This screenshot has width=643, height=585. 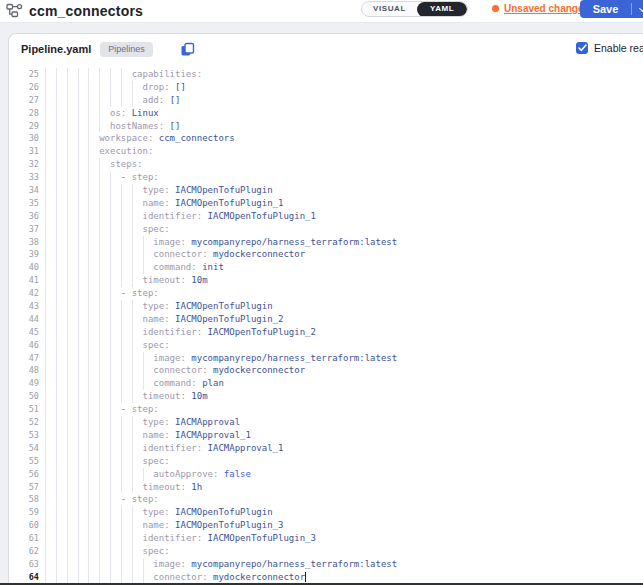 I want to click on code-line: 27add: [], so click(x=326, y=100).